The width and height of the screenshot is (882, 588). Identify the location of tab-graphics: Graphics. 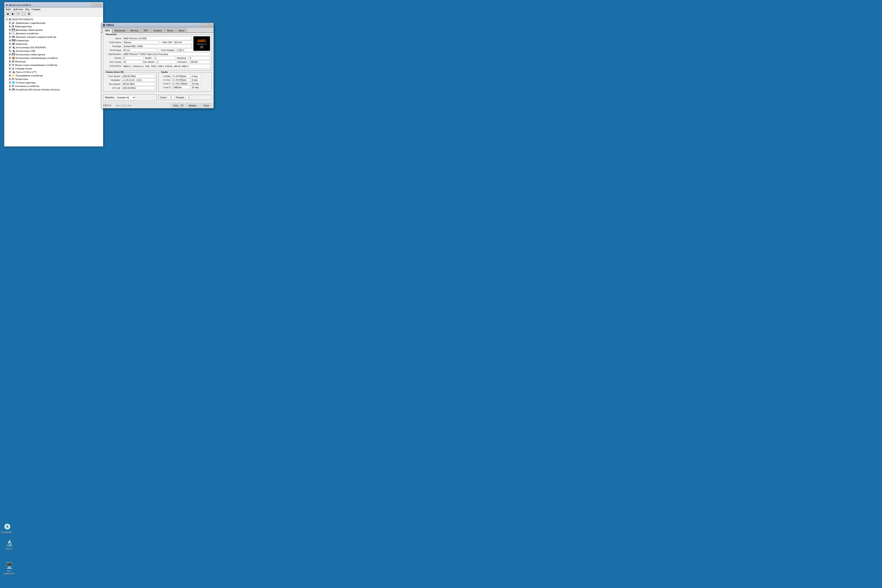
(158, 30).